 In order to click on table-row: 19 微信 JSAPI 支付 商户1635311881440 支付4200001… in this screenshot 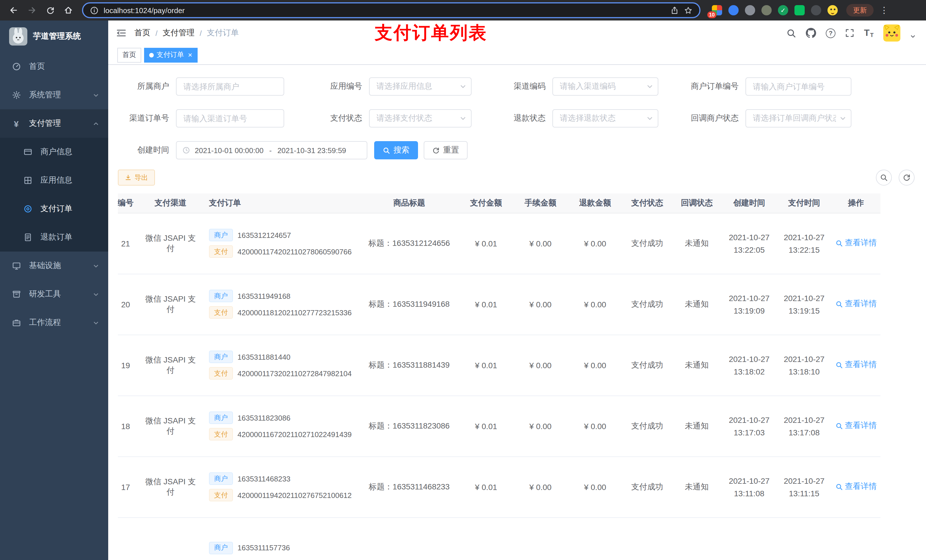, I will do `click(499, 365)`.